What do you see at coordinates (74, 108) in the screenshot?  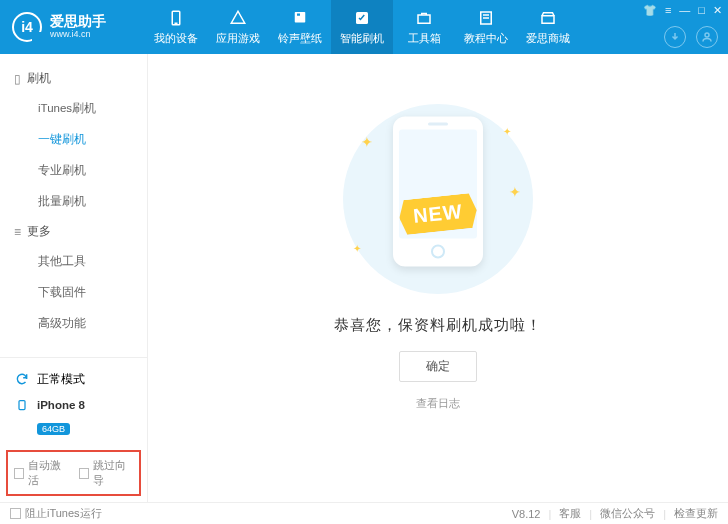 I see `sidebar-item-itunes-flash: iTunes刷机` at bounding box center [74, 108].